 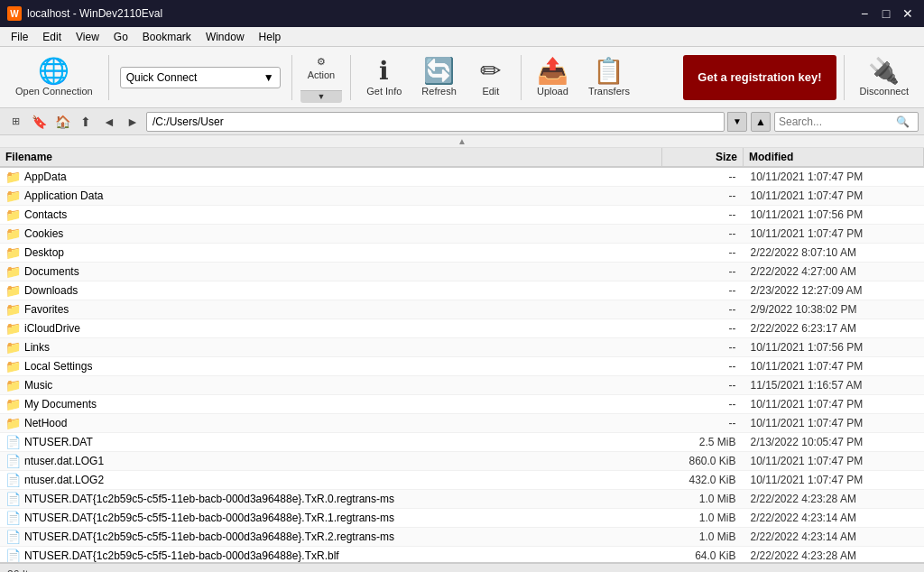 What do you see at coordinates (462, 386) in the screenshot?
I see `table-row: 📁Music--11/15/2021 1:16:57 AM` at bounding box center [462, 386].